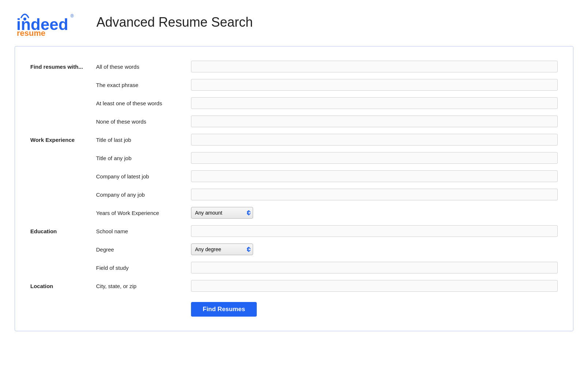 Image resolution: width=588 pixels, height=389 pixels. What do you see at coordinates (294, 140) in the screenshot?
I see `work-experience-section-header: Work Experience Title of last job` at bounding box center [294, 140].